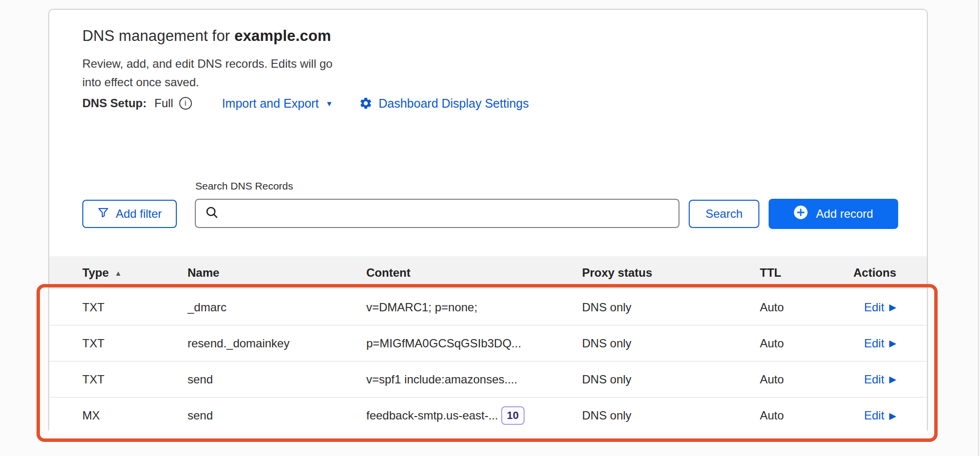 The width and height of the screenshot is (980, 456). Describe the element at coordinates (212, 213) in the screenshot. I see `search-icon` at that location.